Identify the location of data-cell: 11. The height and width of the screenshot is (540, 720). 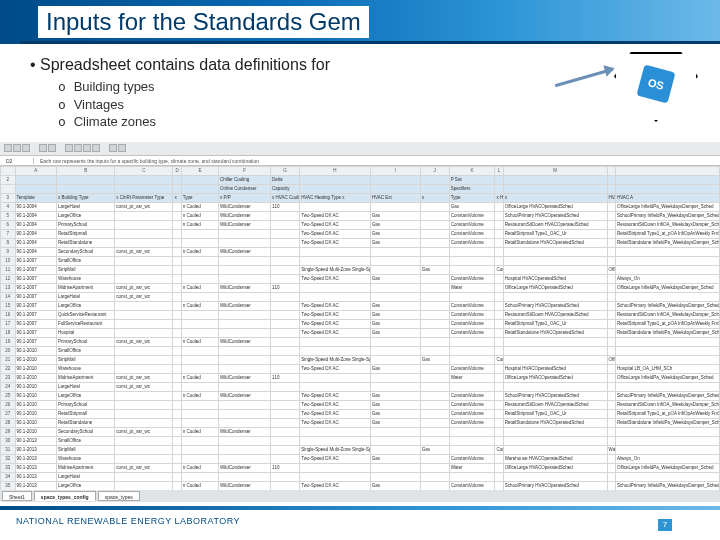
(8, 270).